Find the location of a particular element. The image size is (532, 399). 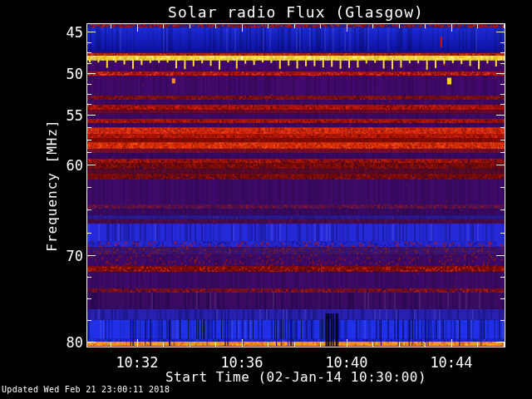

y-tick-label: 80 is located at coordinates (75, 342).